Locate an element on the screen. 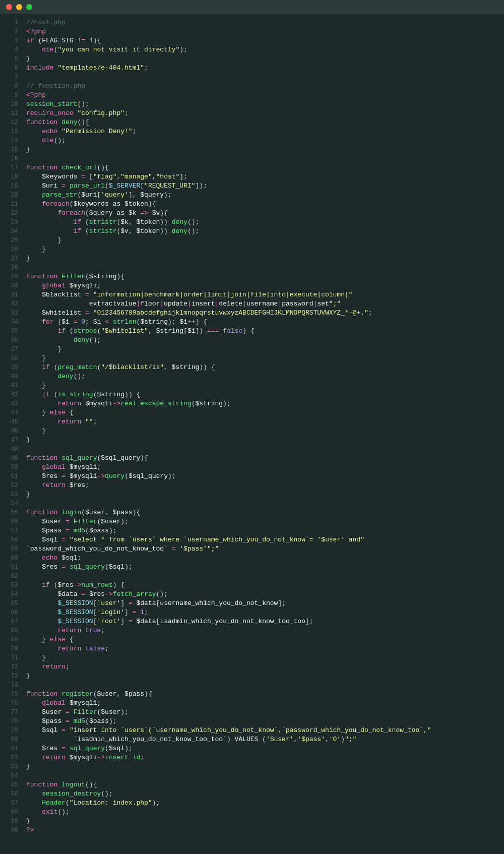  line-content: return ""; is located at coordinates (263, 422).